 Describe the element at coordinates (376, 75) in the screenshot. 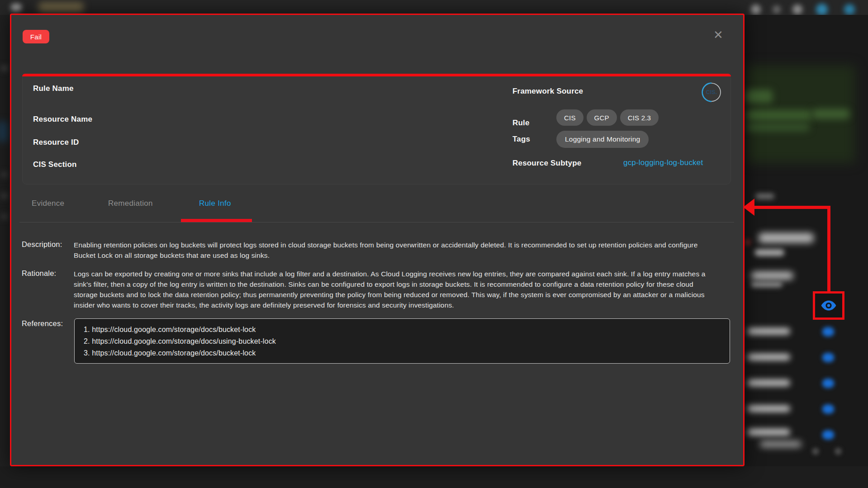

I see `card-accent-bar` at that location.